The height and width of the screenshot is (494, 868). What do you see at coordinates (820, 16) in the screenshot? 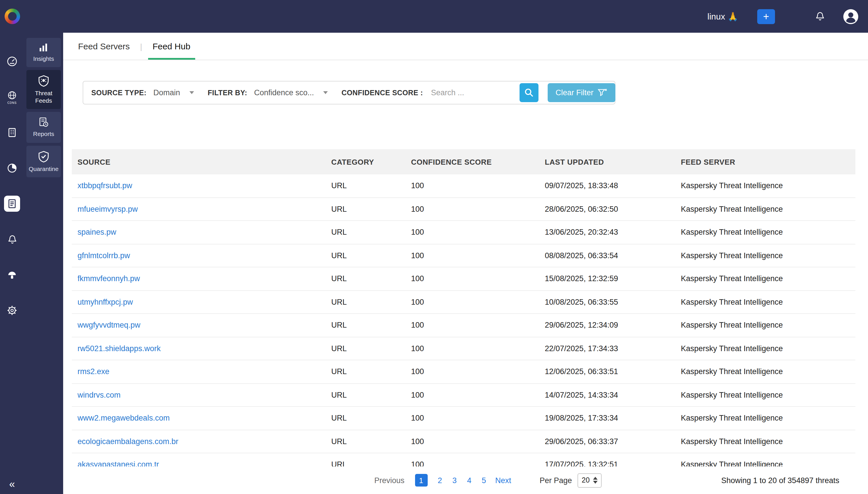
I see `bell-icon` at bounding box center [820, 16].